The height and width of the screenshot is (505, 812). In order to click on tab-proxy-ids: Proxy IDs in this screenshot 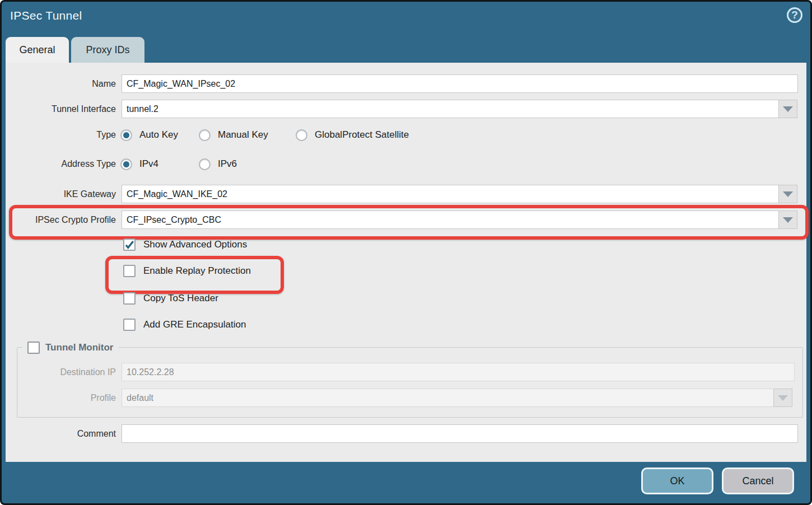, I will do `click(108, 50)`.